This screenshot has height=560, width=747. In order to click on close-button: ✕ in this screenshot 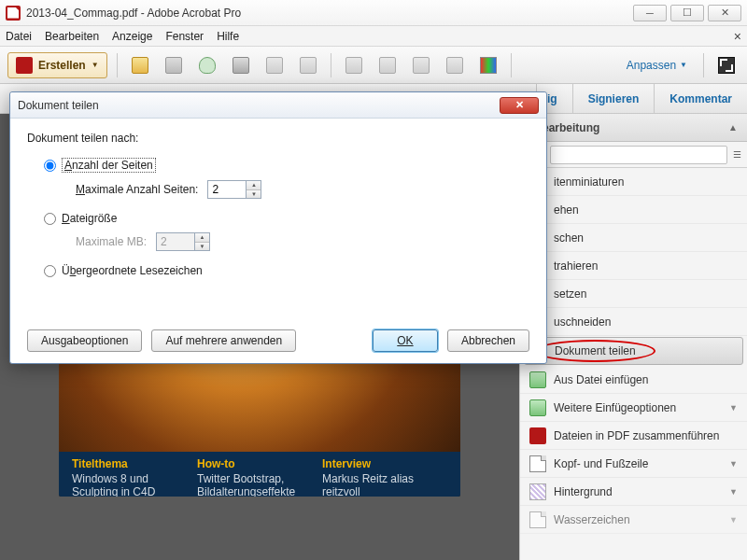, I will do `click(725, 13)`.